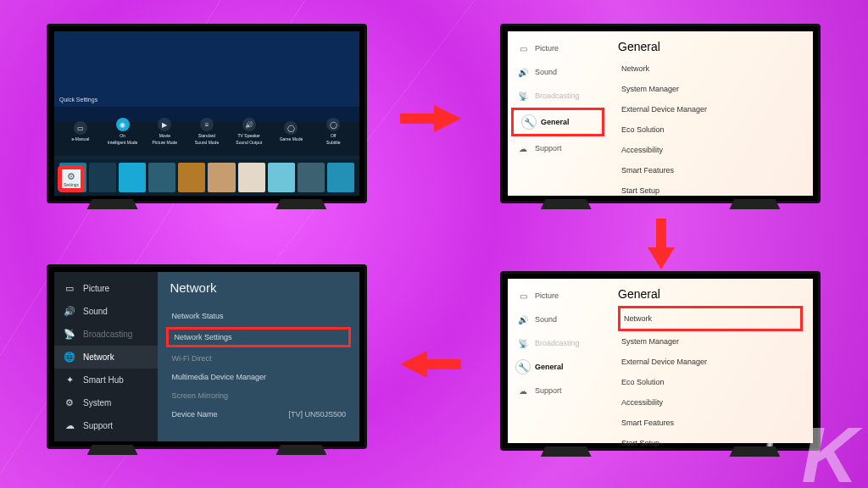 The height and width of the screenshot is (488, 868). I want to click on equalizer-icon: ≡, so click(207, 125).